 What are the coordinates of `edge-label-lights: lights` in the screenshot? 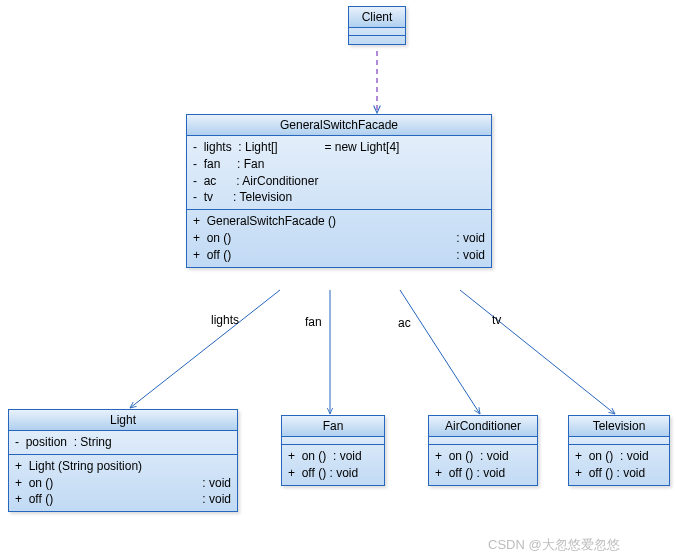 It's located at (225, 320).